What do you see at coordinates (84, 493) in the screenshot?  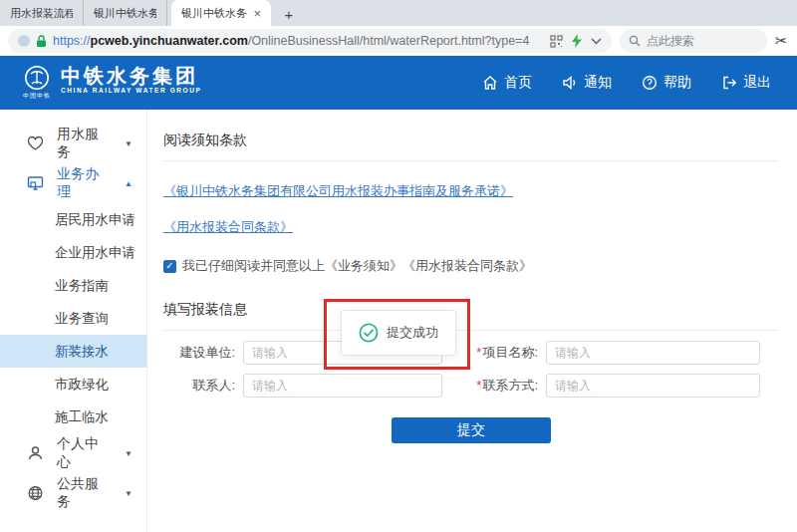 I see `sidebar-group-label: 公共服务` at bounding box center [84, 493].